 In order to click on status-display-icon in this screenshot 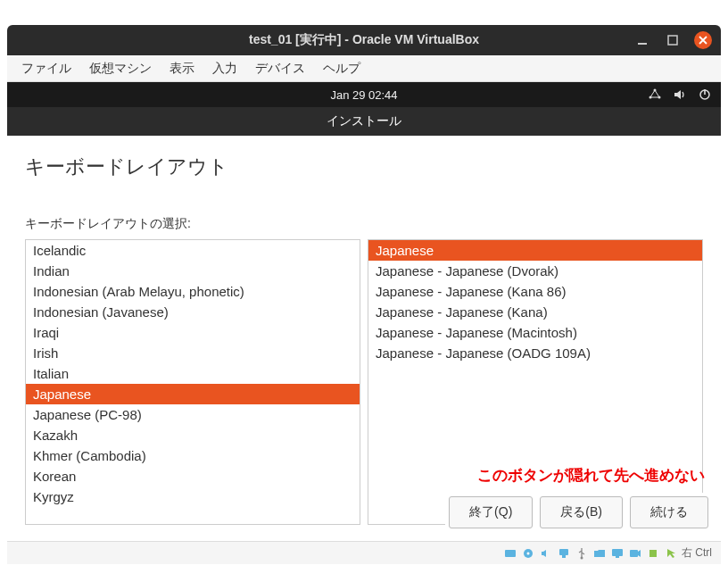, I will do `click(617, 553)`.